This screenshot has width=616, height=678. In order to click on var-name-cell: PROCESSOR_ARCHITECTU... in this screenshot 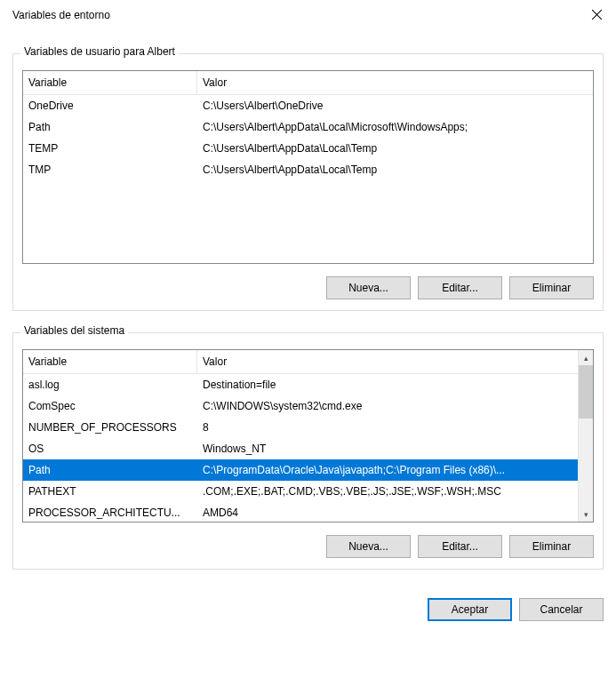, I will do `click(110, 513)`.